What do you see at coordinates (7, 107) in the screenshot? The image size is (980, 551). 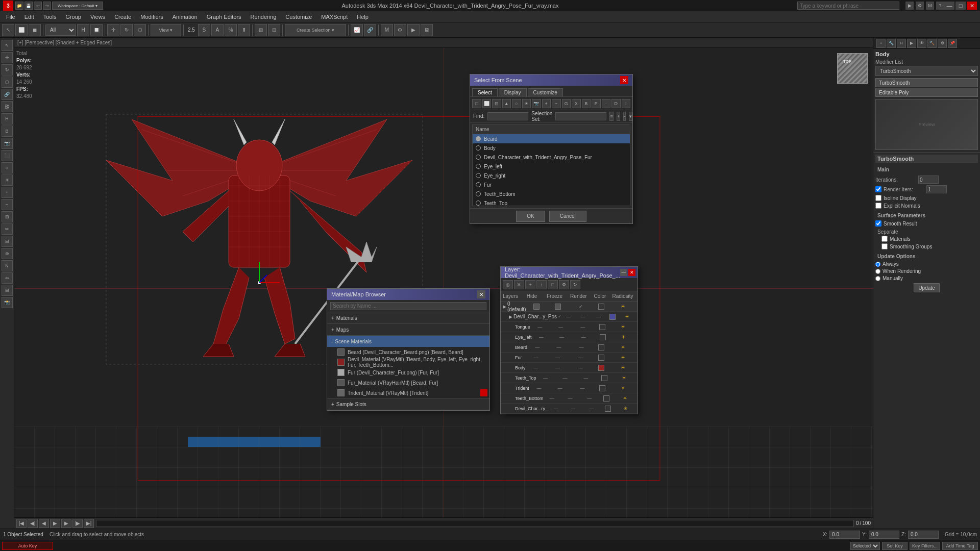 I see `lt-unlink: ⛓` at bounding box center [7, 107].